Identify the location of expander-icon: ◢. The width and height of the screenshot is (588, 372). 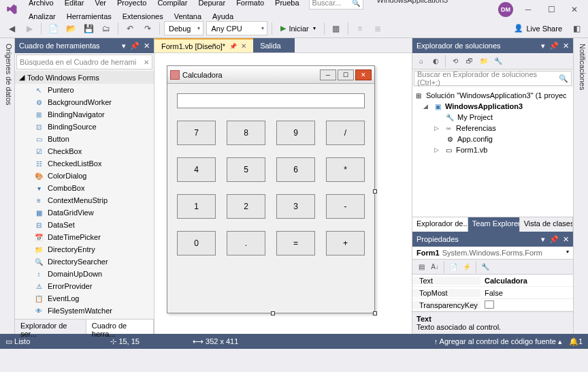
(427, 106).